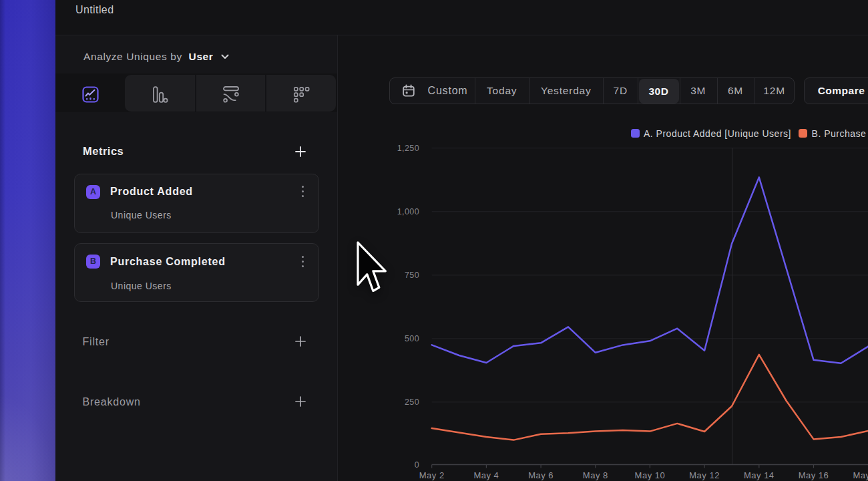 This screenshot has height=481, width=868. I want to click on svg-text: May 14, so click(759, 476).